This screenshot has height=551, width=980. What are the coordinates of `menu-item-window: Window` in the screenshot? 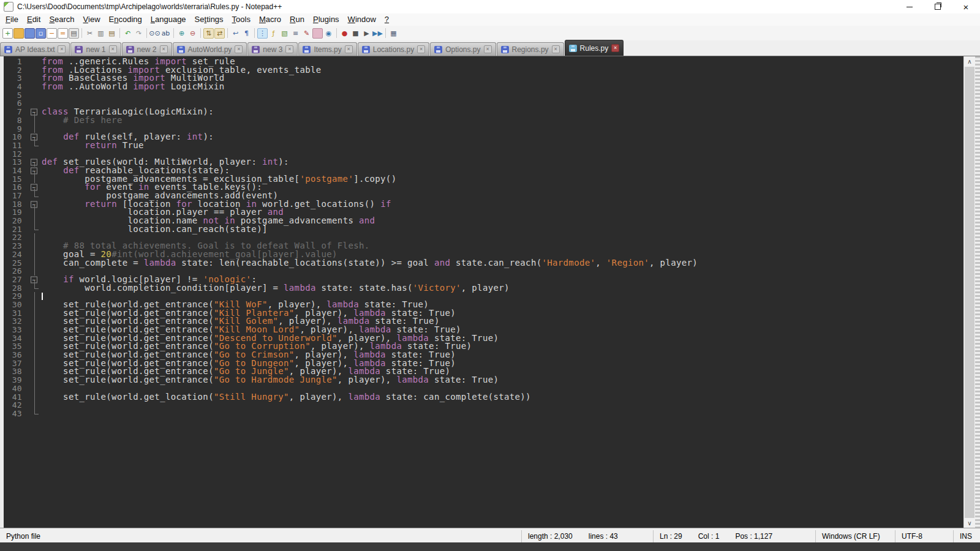 It's located at (362, 20).